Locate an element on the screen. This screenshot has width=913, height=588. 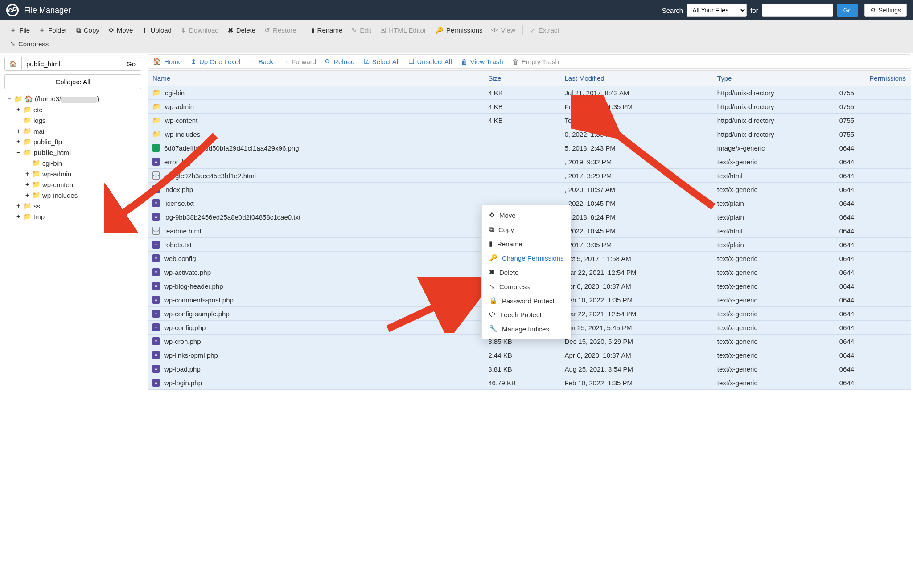
copy-button: ⧉Copy is located at coordinates (88, 30).